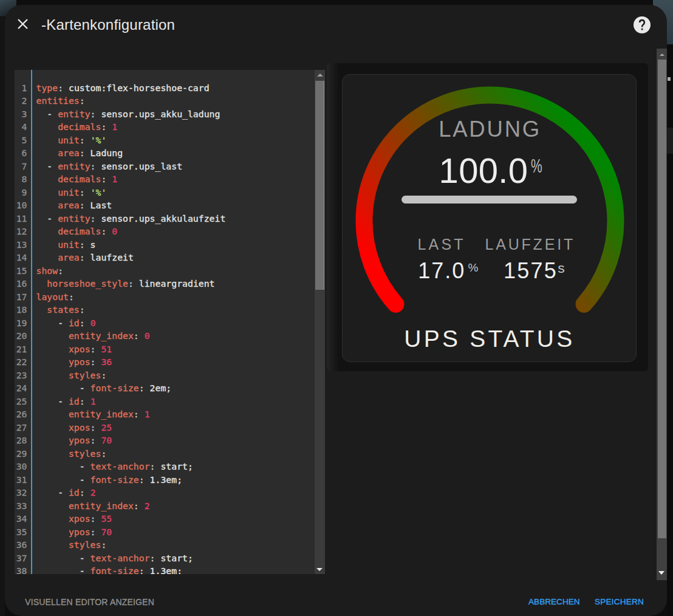  I want to click on line-number: 7, so click(21, 166).